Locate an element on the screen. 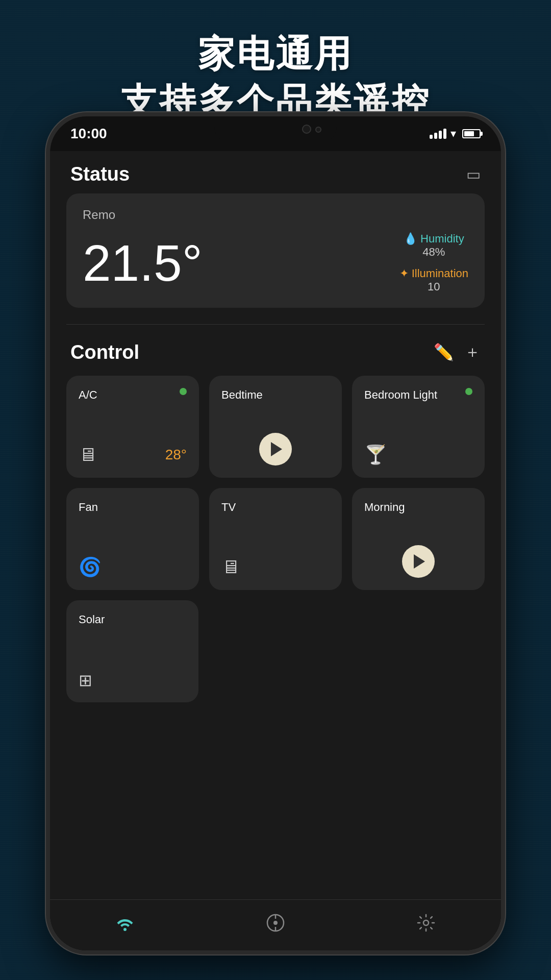 The image size is (551, 980). bedtime-card: Bedtime is located at coordinates (276, 427).